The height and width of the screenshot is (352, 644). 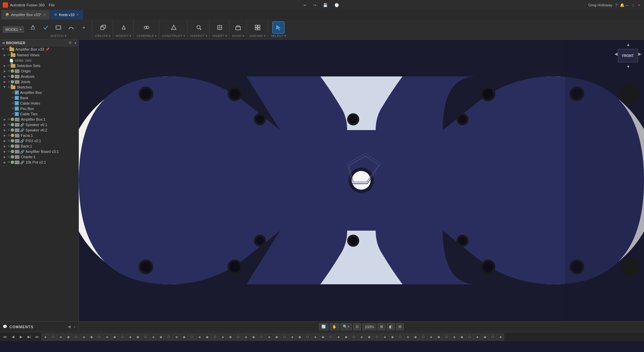 I want to click on display-mode-btn: ◧, so click(x=391, y=327).